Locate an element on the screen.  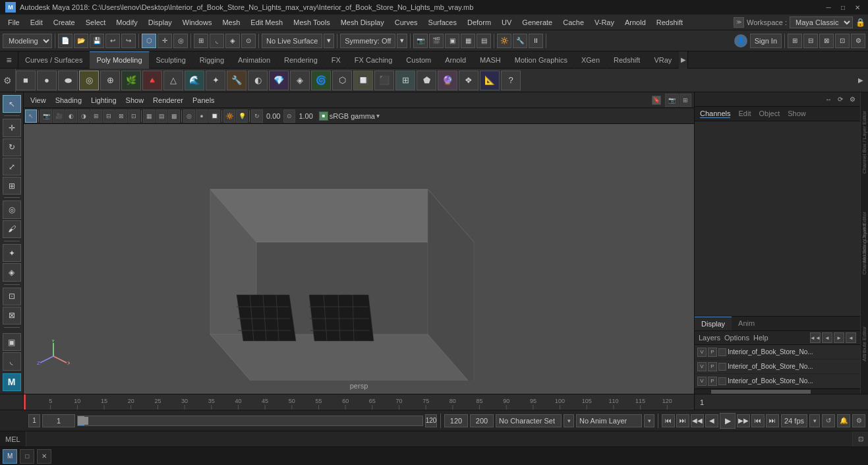
audio-button: 🔔 is located at coordinates (844, 421).